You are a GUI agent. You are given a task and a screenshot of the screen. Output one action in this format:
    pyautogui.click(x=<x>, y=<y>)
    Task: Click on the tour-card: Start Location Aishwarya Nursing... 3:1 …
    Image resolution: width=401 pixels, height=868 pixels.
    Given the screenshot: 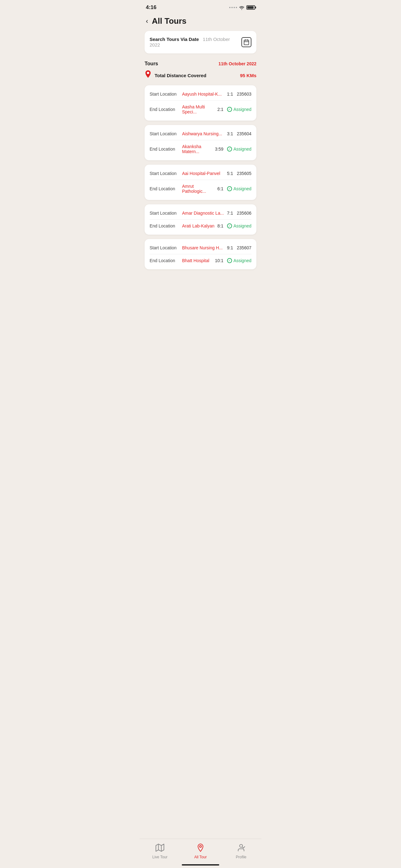 What is the action you would take?
    pyautogui.click(x=201, y=143)
    